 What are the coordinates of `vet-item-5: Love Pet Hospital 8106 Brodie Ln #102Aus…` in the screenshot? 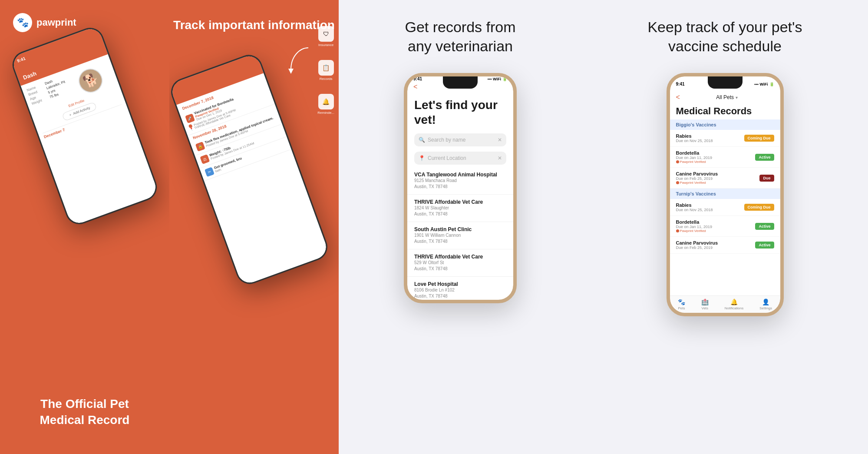 It's located at (460, 288).